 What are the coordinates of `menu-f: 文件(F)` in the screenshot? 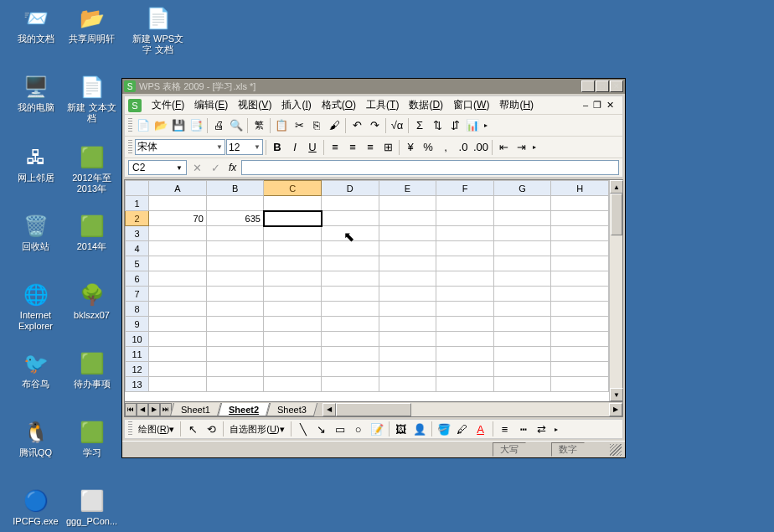 It's located at (168, 106).